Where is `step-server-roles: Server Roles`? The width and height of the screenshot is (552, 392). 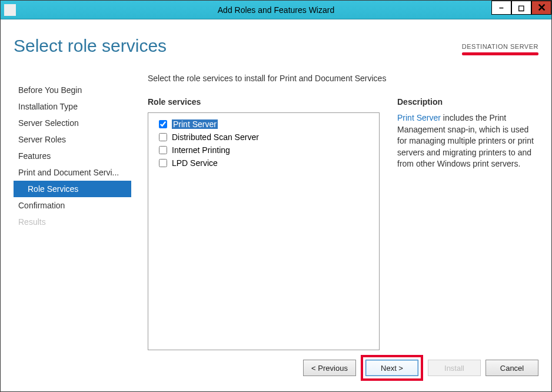 step-server-roles: Server Roles is located at coordinates (72, 139).